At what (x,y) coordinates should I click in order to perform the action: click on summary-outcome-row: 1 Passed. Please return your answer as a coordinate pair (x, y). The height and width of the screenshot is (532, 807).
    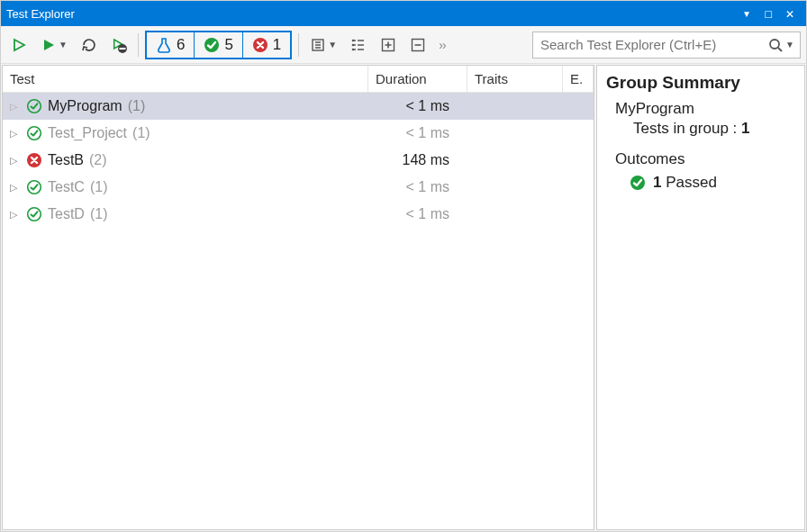
    Looking at the image, I should click on (712, 183).